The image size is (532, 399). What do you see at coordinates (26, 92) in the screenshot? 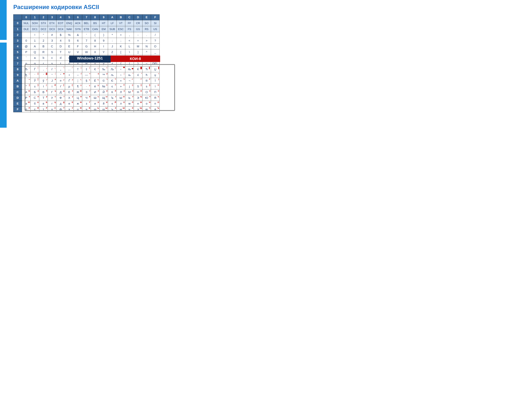
I see `cell: Аю` at bounding box center [26, 92].